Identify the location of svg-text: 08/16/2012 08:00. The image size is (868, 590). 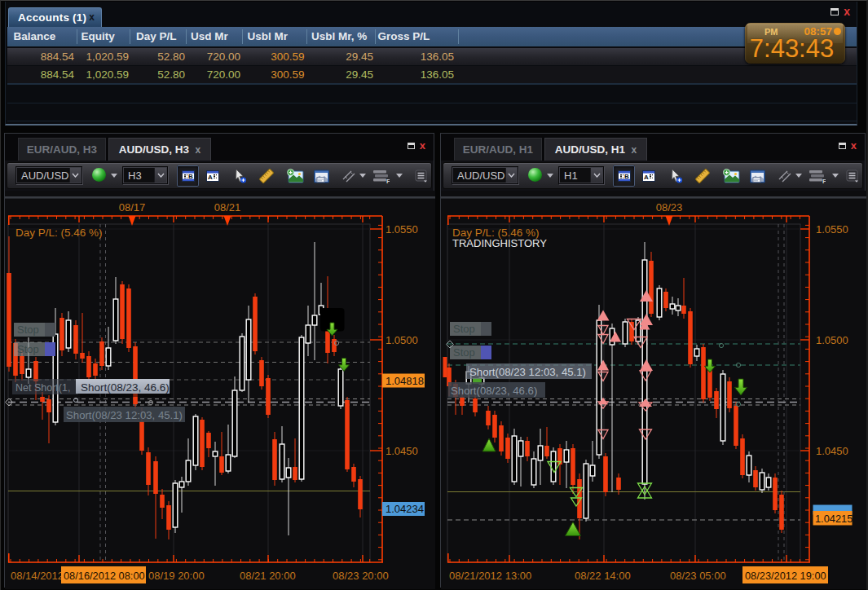
(104, 575).